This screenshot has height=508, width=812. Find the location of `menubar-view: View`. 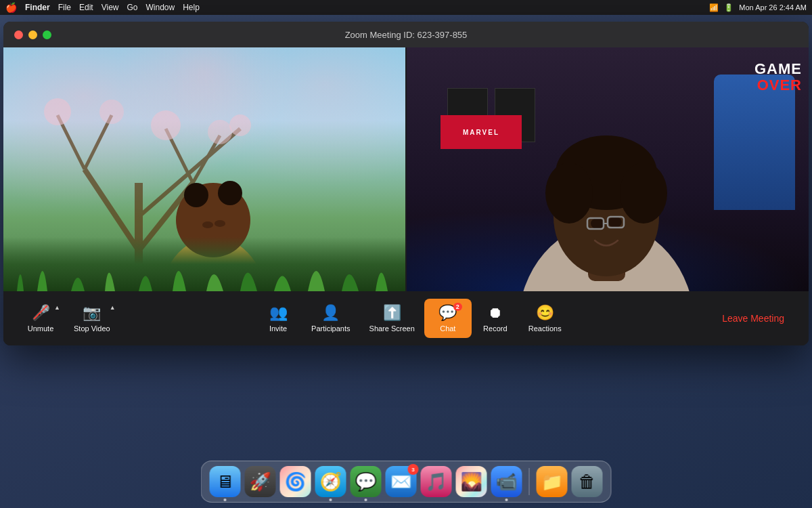

menubar-view: View is located at coordinates (110, 7).